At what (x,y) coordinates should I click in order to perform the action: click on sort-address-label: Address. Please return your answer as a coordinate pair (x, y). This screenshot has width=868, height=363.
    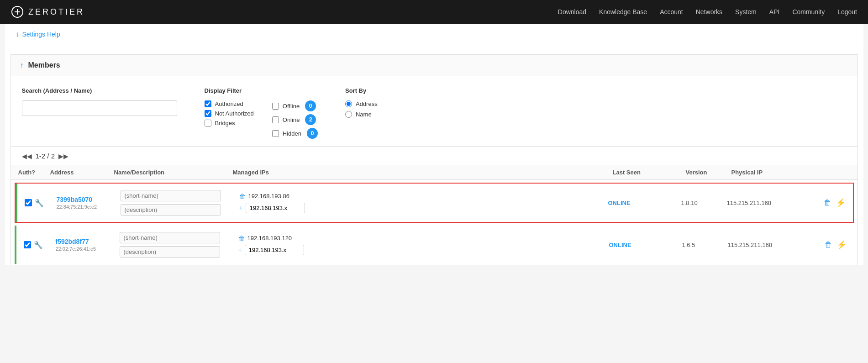
    Looking at the image, I should click on (367, 104).